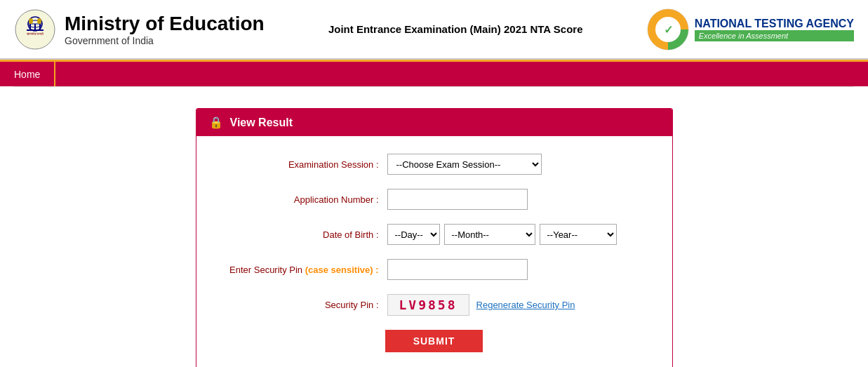  What do you see at coordinates (414, 234) in the screenshot?
I see `dob-day-select: --Day--` at bounding box center [414, 234].